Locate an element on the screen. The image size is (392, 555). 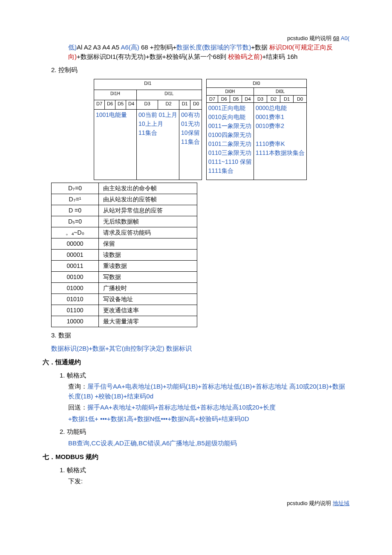
ctrl-key: 00100 is located at coordinates (75, 277).